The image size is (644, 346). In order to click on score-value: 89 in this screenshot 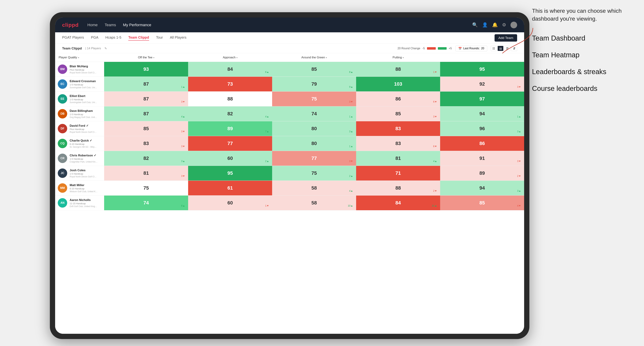, I will do `click(482, 173)`.